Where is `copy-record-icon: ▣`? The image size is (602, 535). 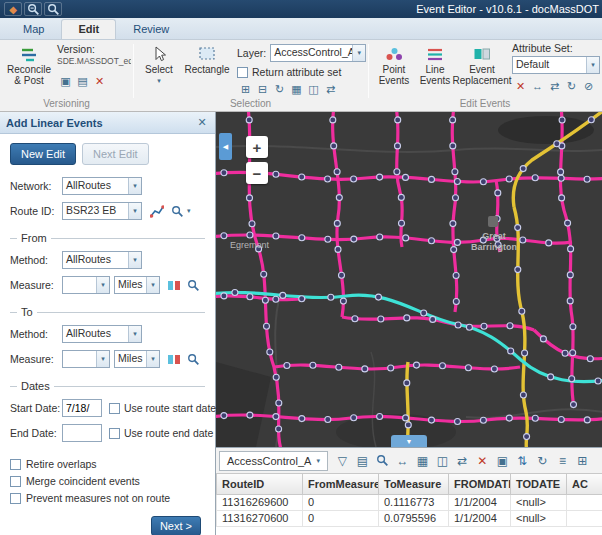
copy-record-icon: ▣ is located at coordinates (502, 460).